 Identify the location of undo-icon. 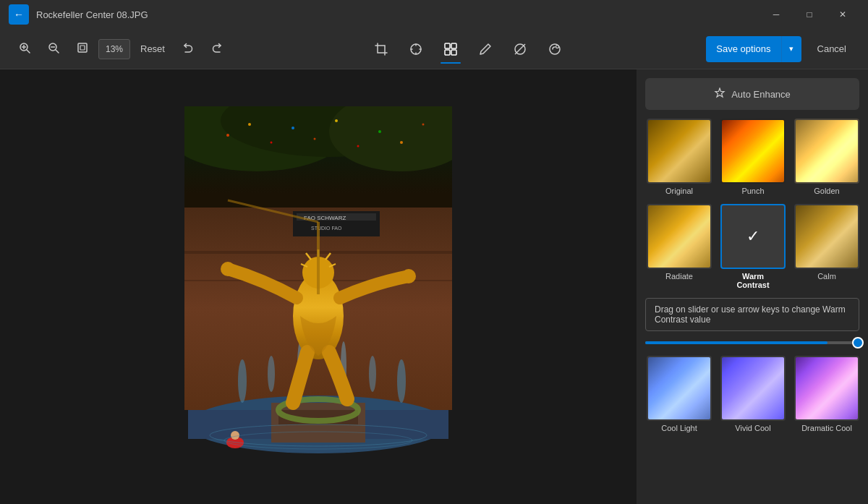
(188, 49).